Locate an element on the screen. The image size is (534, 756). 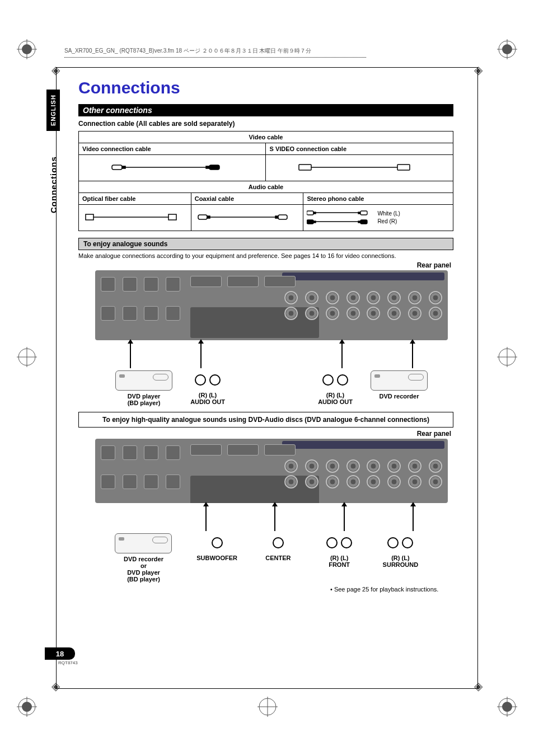
video-cable-header: Video cable is located at coordinates (266, 138).